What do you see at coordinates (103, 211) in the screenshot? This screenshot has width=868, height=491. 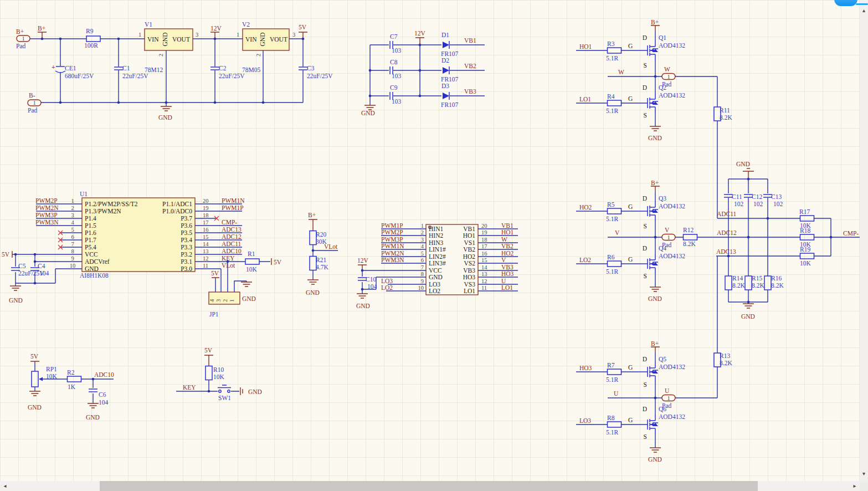 I see `label-p1.3-pwm2n: P1.3/PWM2N` at bounding box center [103, 211].